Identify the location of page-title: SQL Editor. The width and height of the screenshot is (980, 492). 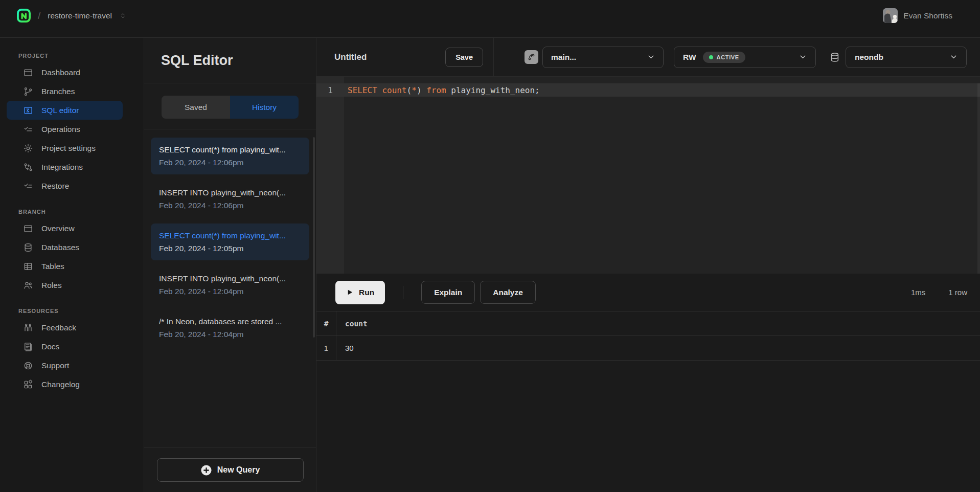
(197, 60).